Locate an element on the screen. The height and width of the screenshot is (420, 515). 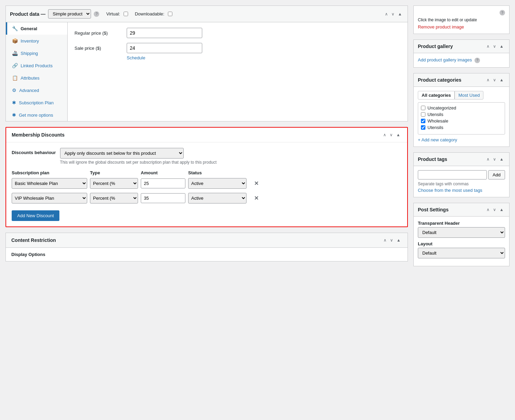
downloadable-label: Downloadable: is located at coordinates (150, 14).